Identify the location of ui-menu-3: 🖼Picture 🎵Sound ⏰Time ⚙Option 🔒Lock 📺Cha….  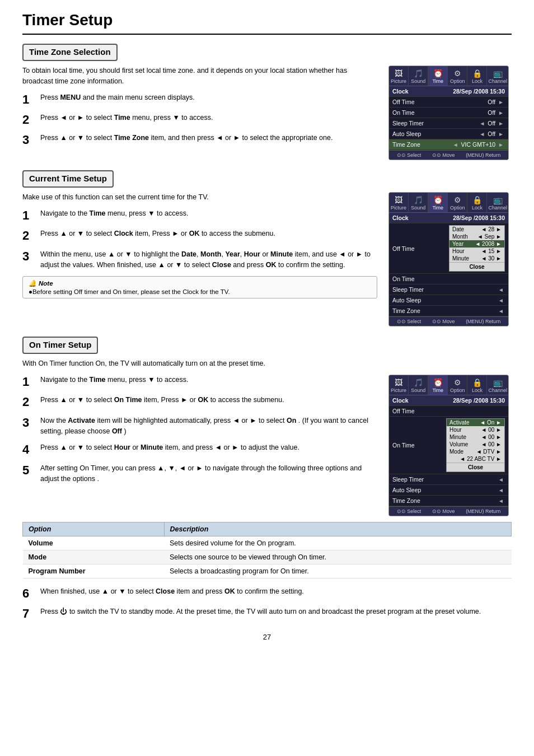
(450, 446).